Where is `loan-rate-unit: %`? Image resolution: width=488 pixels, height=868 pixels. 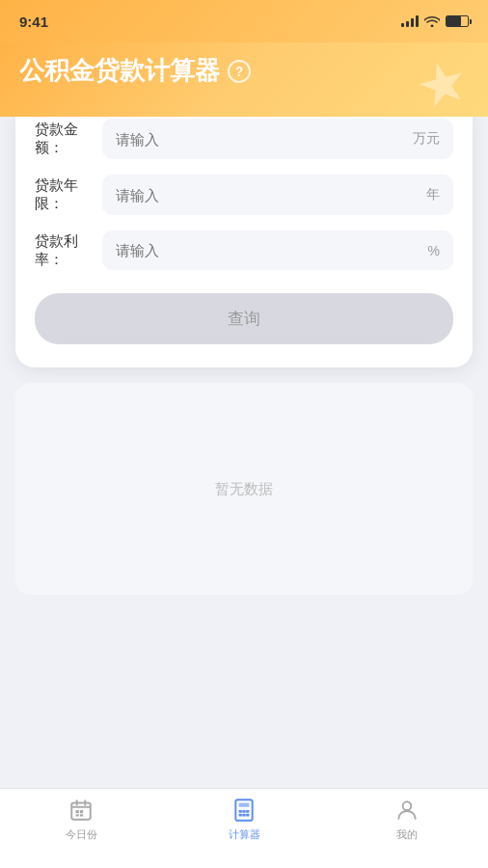 loan-rate-unit: % is located at coordinates (434, 251).